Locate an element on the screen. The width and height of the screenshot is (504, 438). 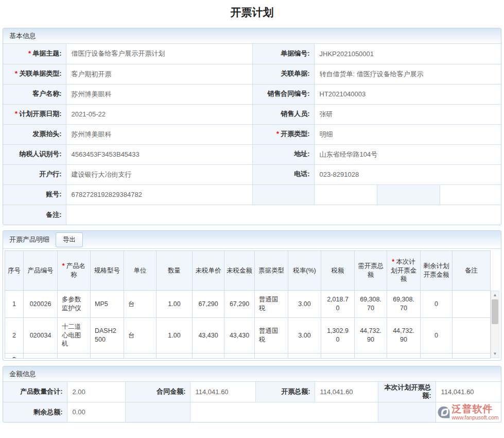
doc-number-label: 单据编号: is located at coordinates (283, 54).